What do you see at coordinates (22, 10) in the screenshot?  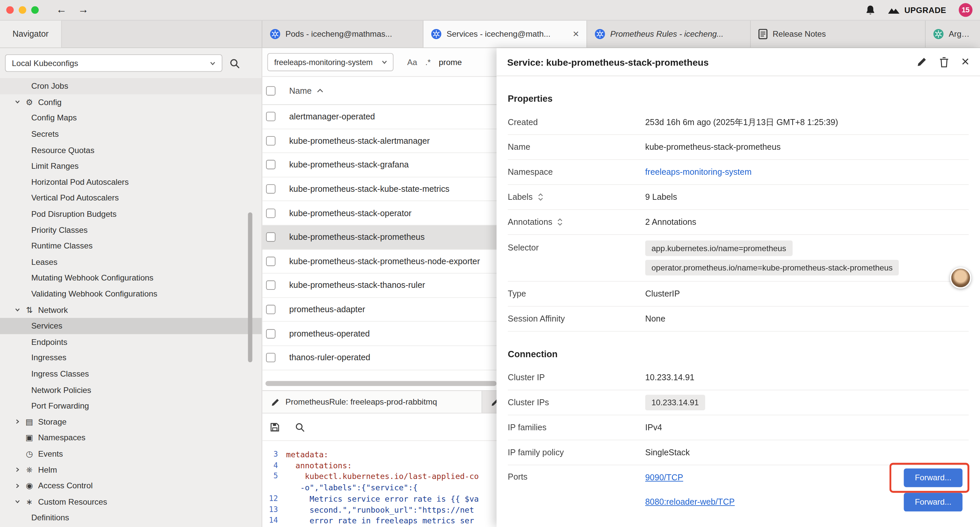 I see `minimize-window-button` at bounding box center [22, 10].